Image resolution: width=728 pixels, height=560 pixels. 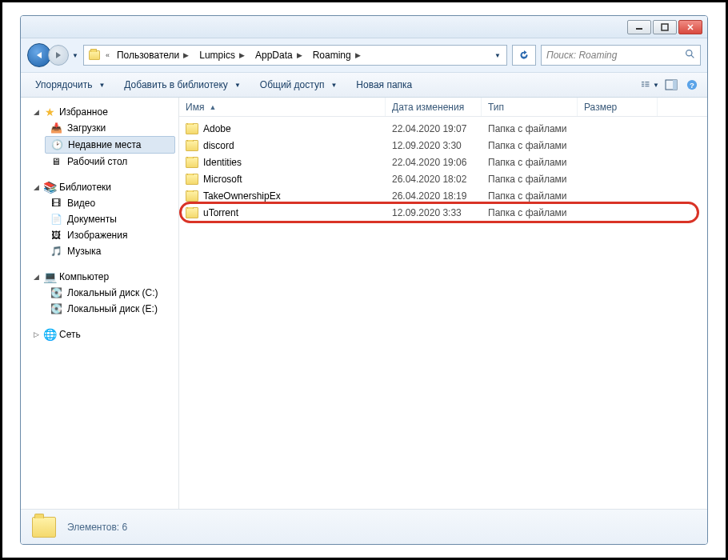 What do you see at coordinates (218, 55) in the screenshot?
I see `breadcrumb-label: Lumpics` at bounding box center [218, 55].